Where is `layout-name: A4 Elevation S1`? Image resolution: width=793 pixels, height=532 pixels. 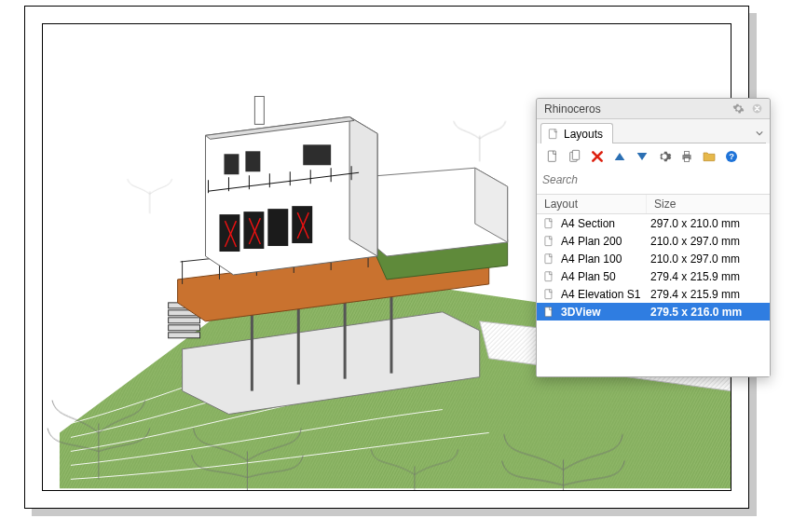 layout-name: A4 Elevation S1 is located at coordinates (606, 294).